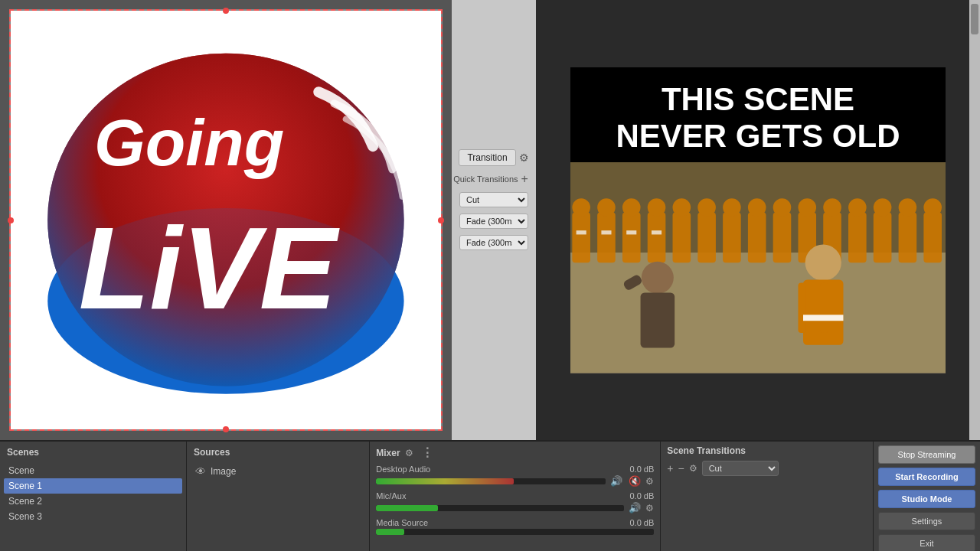  Describe the element at coordinates (93, 486) in the screenshot. I see `scene-item-1: Scene 1` at that location.